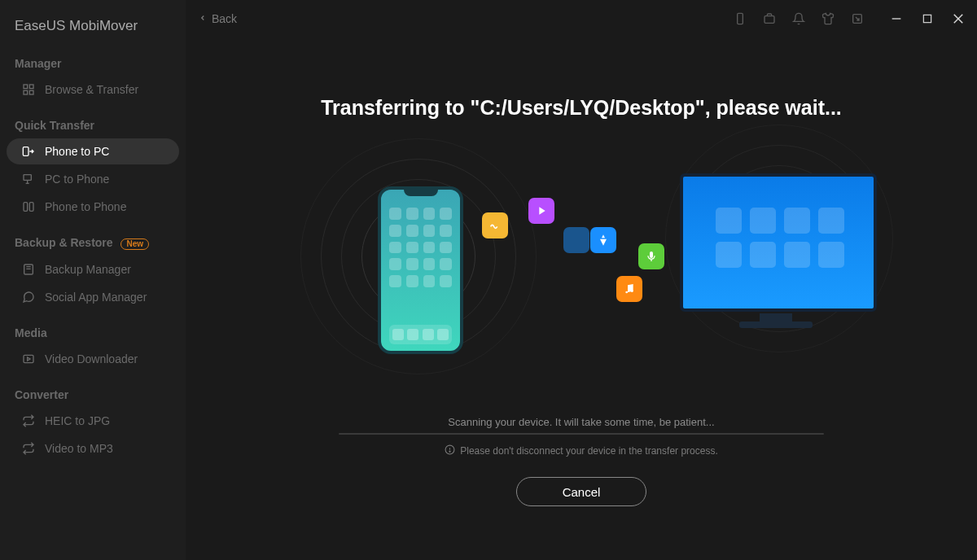  What do you see at coordinates (581, 422) in the screenshot?
I see `progress-text: Scanning your device. It will take some …` at bounding box center [581, 422].